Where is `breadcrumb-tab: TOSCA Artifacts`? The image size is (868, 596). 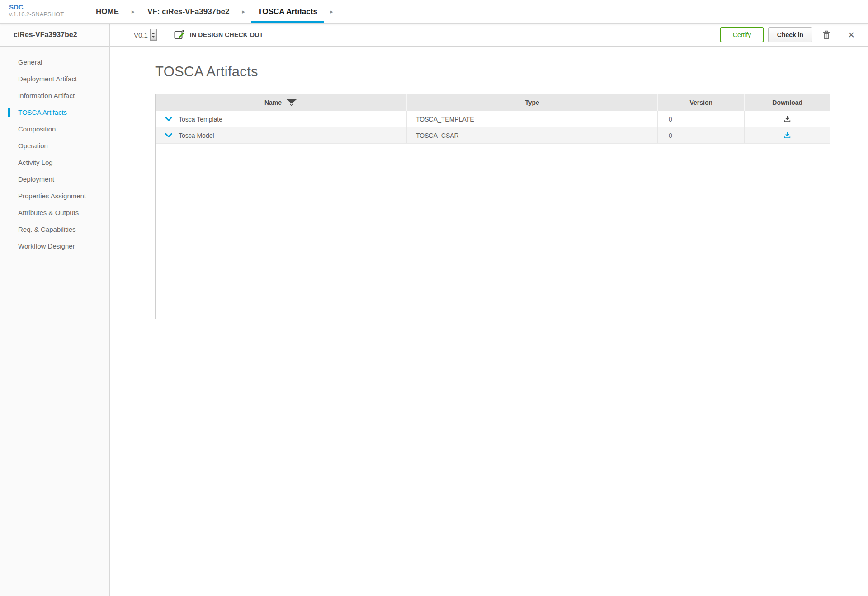 breadcrumb-tab: TOSCA Artifacts is located at coordinates (288, 12).